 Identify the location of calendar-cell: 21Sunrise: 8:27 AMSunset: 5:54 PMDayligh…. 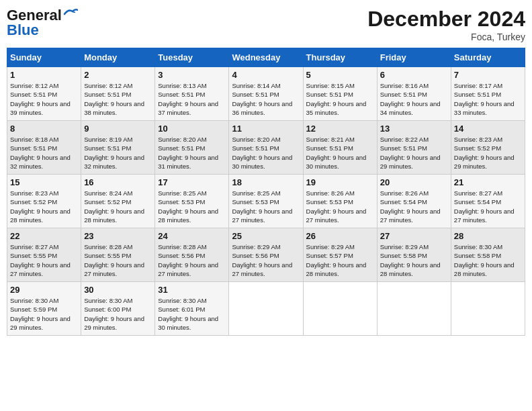
(488, 201).